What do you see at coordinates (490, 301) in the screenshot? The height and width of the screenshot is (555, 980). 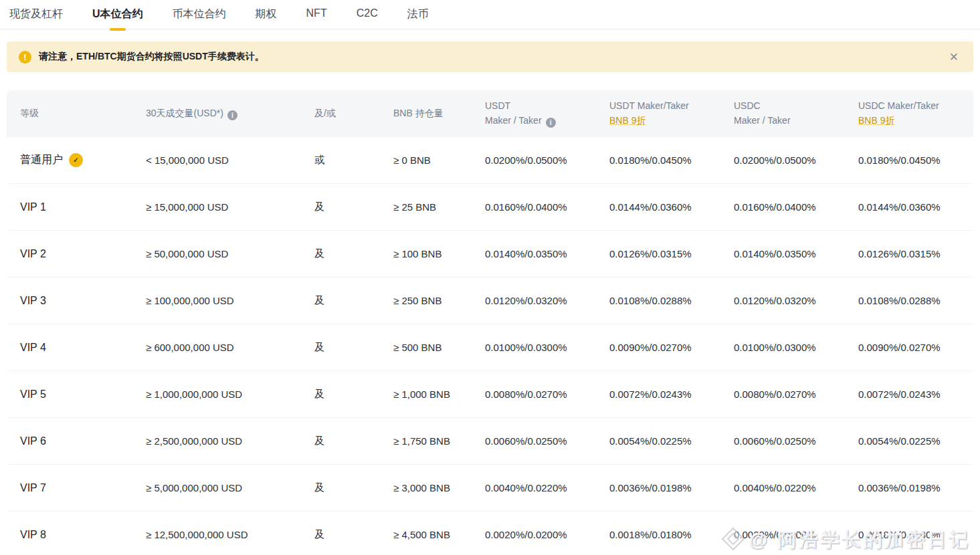 I see `table-row: VIP 3≥ 100,000,000 USD及≥ 250 BNB0.0120%/…` at bounding box center [490, 301].